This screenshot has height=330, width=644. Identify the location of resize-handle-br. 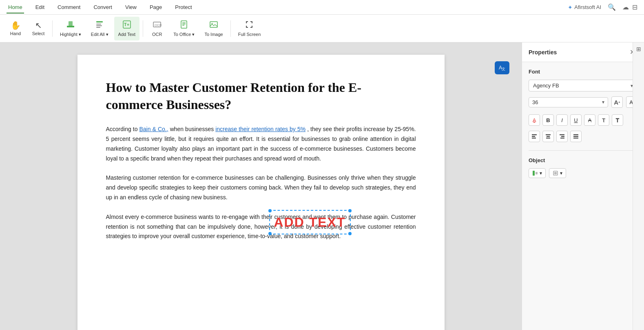
(350, 234).